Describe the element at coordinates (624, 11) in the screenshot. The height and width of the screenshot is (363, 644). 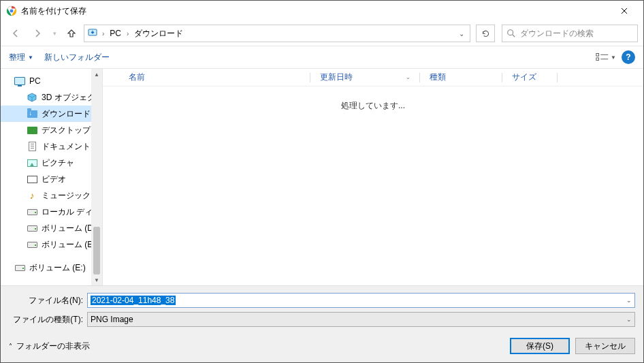
I see `close-button` at that location.